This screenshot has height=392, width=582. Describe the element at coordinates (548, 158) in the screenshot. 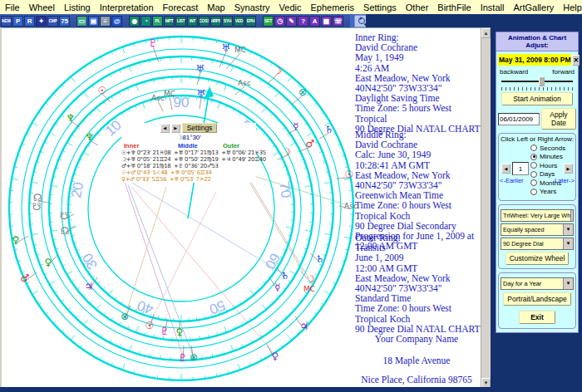

I see `radio-minutes: Minutes` at that location.